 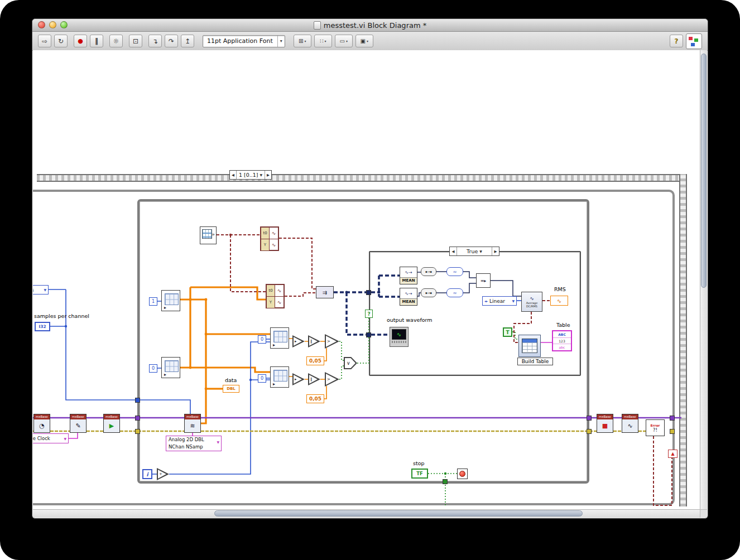 I want to click on samples-per-channel-terminal: I32, so click(x=42, y=327).